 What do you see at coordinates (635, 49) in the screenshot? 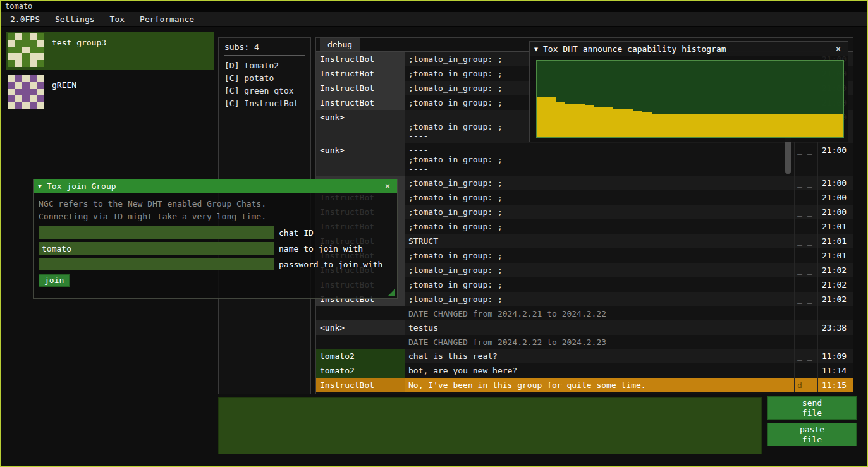
I see `histogram-window-title: Tox DHT announce capability histogram` at bounding box center [635, 49].